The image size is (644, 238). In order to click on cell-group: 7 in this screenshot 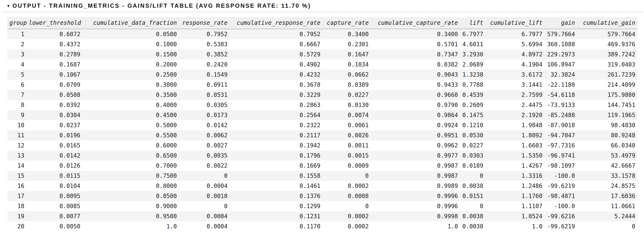, I will do `click(17, 95)`.